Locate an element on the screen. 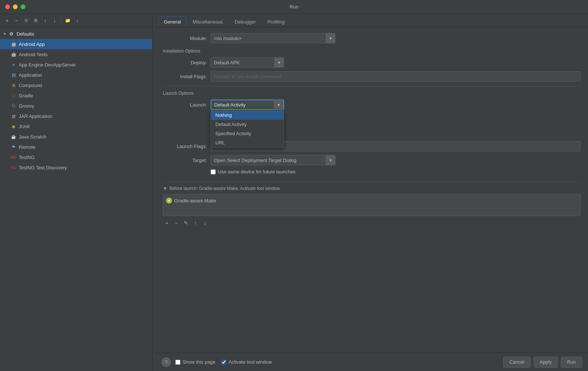 This screenshot has height=371, width=588. help-button: ? is located at coordinates (166, 362).